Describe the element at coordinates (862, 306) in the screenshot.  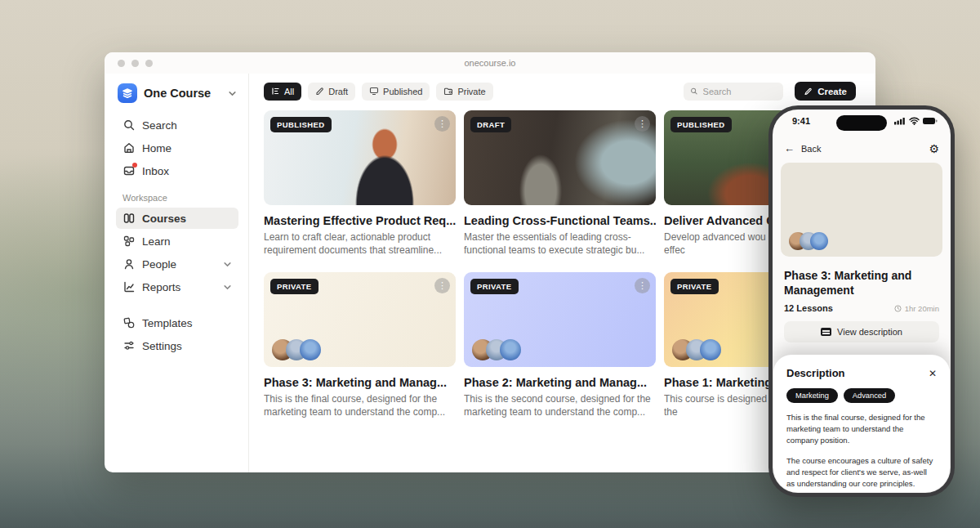
I see `course-meta: 12 Lessons 1hr 20min` at that location.